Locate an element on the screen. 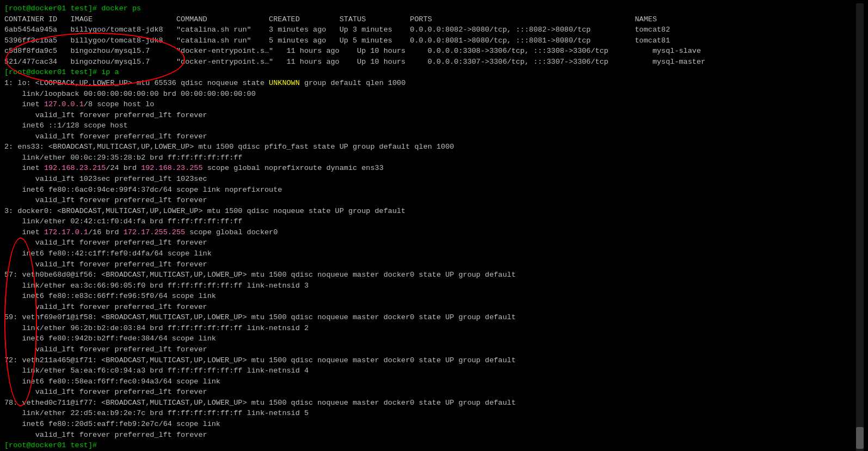 The image size is (868, 451). terminal-line-11: valid_lft forever preferred_lft forever is located at coordinates (434, 115).